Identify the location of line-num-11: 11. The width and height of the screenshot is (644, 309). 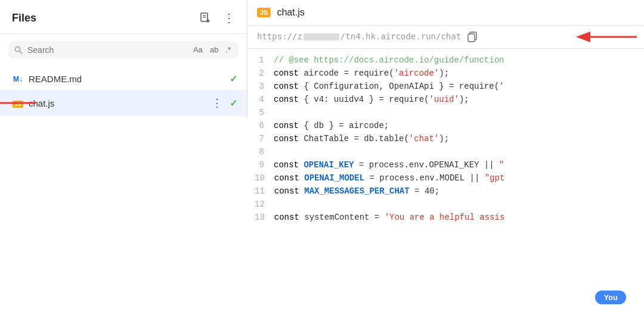
(261, 191).